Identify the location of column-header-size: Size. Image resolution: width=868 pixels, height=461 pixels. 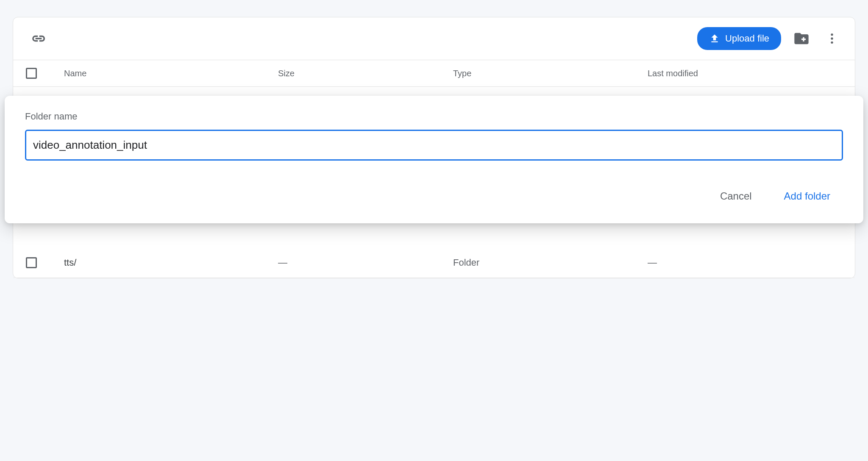
(365, 74).